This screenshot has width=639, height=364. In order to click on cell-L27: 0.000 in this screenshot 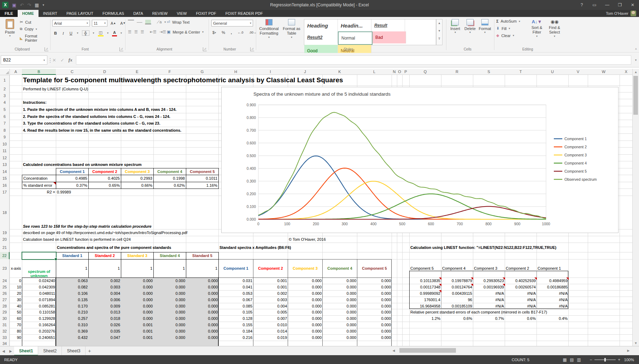, I will do `click(375, 300)`.